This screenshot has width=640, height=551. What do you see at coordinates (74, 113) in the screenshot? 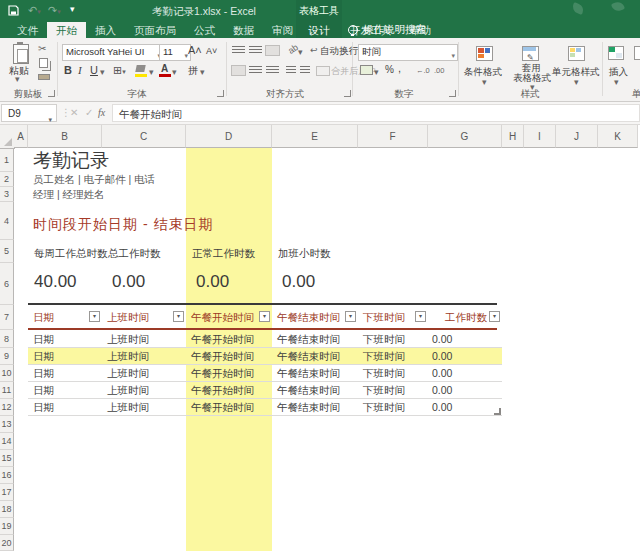
I see `cancel-icon: ✕` at bounding box center [74, 113].